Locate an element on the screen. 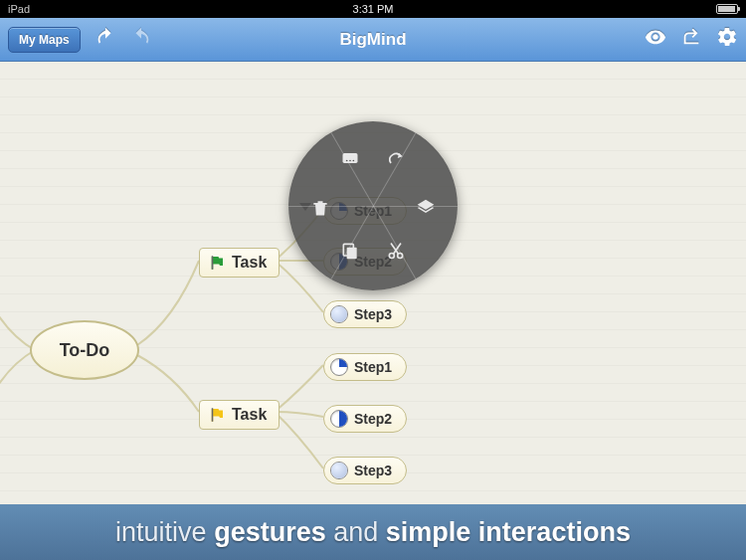 The width and height of the screenshot is (746, 560). step2-2-label: Step2 is located at coordinates (373, 419).